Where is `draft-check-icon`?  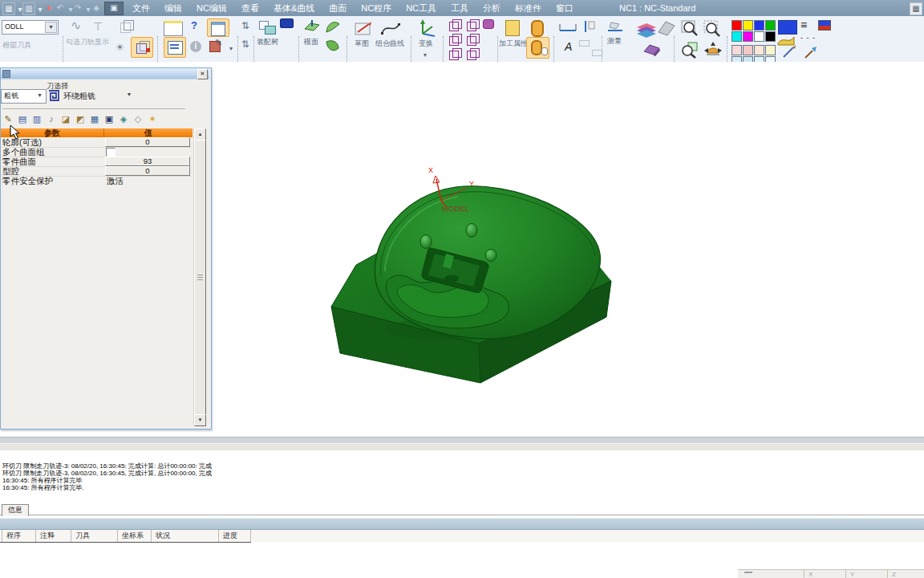
draft-check-icon is located at coordinates (667, 28).